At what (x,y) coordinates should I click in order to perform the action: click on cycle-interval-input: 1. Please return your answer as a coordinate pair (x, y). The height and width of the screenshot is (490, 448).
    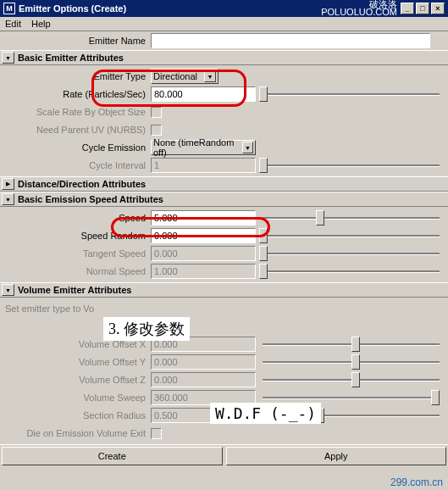
    Looking at the image, I should click on (203, 165).